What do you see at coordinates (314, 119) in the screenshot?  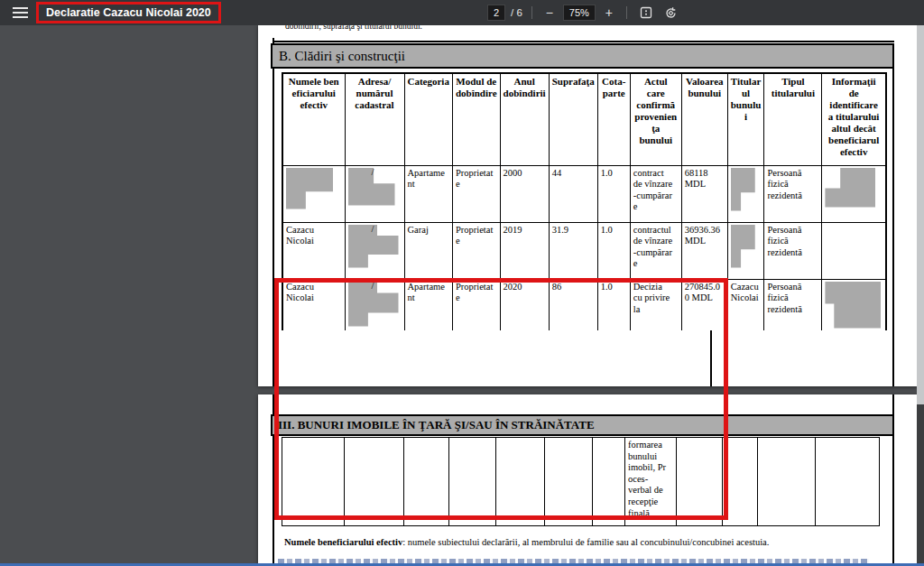 I see `table-header-cell: Numele ben eficiarului efectiv` at bounding box center [314, 119].